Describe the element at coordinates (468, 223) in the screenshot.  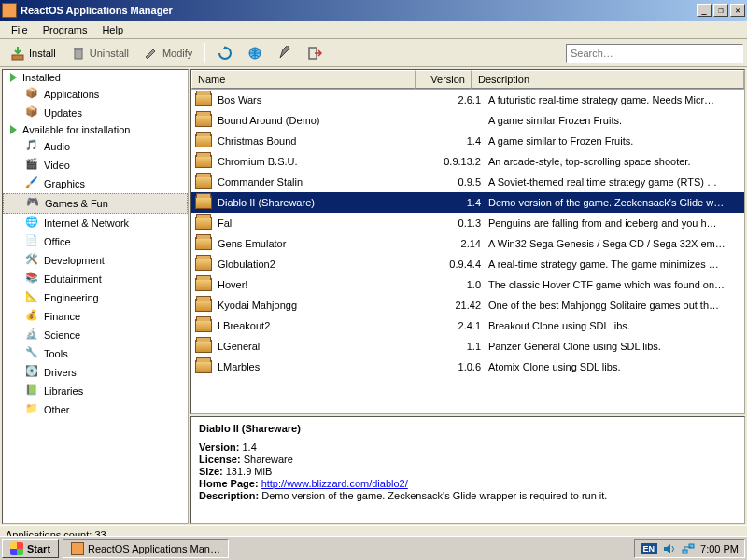
I see `list-row: Fall0.1.3Penguins are falling from and i…` at that location.